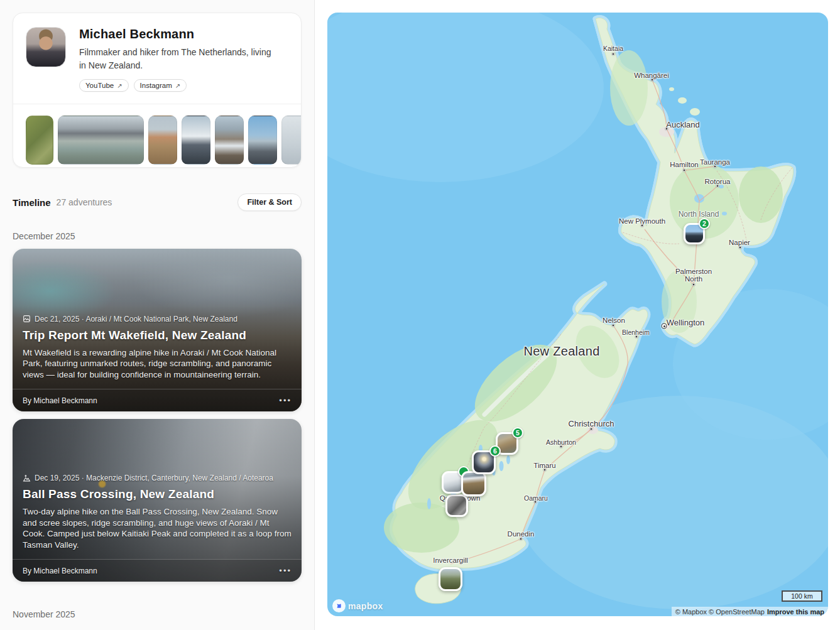 The width and height of the screenshot is (840, 630). I want to click on city-dot-blenheim, so click(637, 337).